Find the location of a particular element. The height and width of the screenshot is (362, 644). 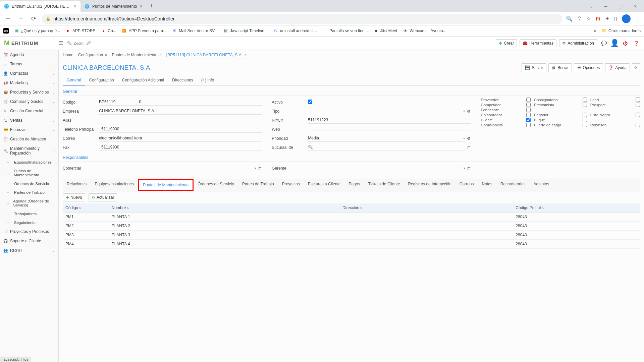

sub-tab: Equipos/Instalaciones is located at coordinates (114, 185).